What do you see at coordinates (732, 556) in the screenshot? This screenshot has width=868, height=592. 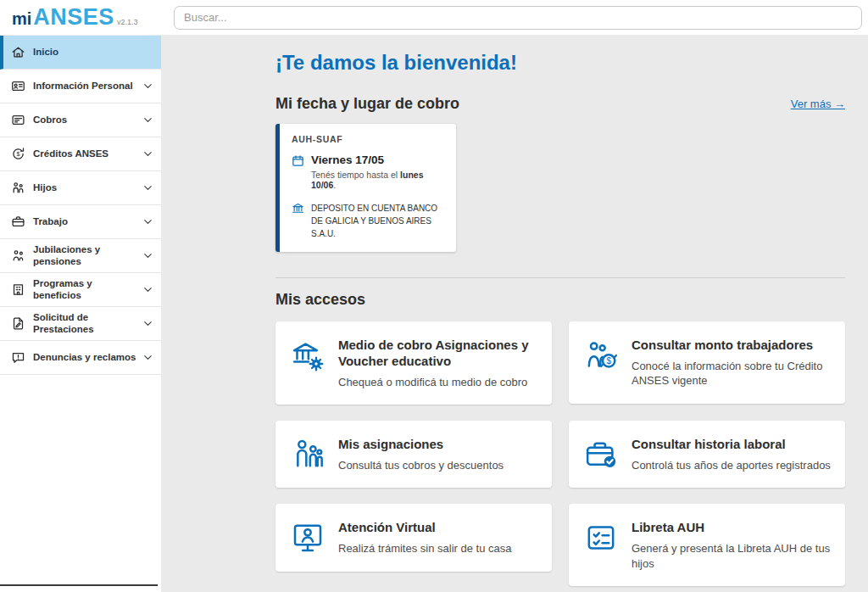 I see `access-card-subtitle: Generá y presentá la Libreta AUH de tus …` at bounding box center [732, 556].